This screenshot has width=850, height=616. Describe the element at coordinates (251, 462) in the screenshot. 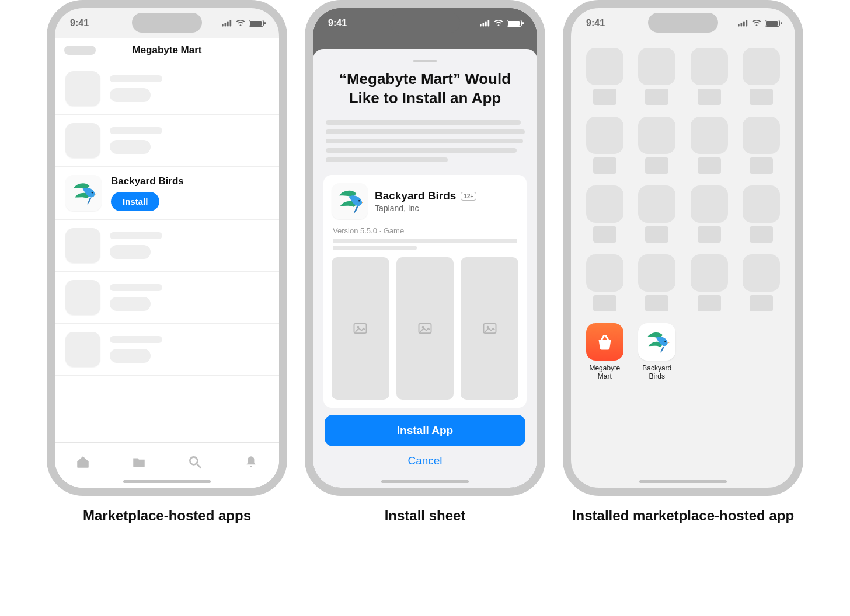

I see `bell-icon` at that location.